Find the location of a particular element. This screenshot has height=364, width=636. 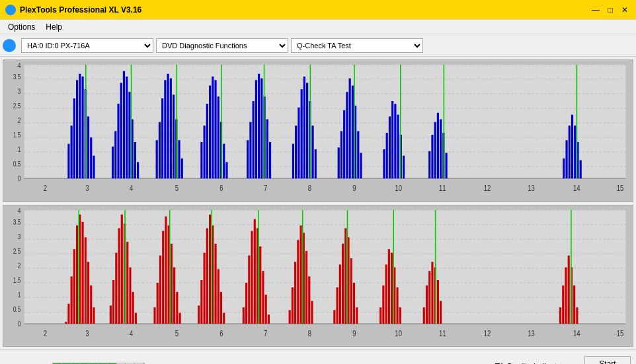

svg-text: 1.5 is located at coordinates (17, 279).